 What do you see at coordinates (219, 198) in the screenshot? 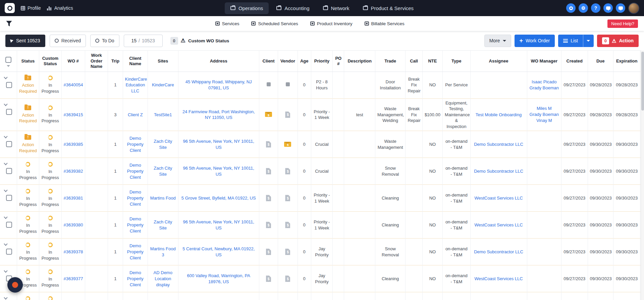
I see `address-link: 5 Grove Street, Byfield, MA 01922, US` at bounding box center [219, 198].